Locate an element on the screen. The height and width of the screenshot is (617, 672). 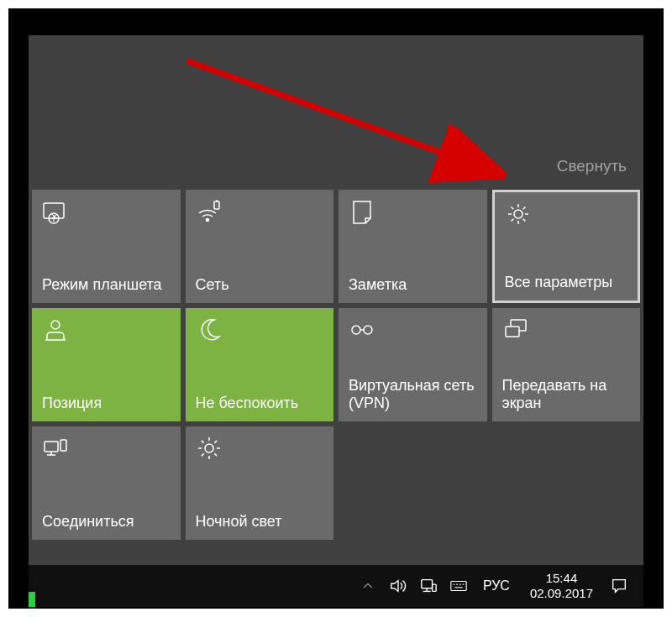
tablet-icon is located at coordinates (55, 212).